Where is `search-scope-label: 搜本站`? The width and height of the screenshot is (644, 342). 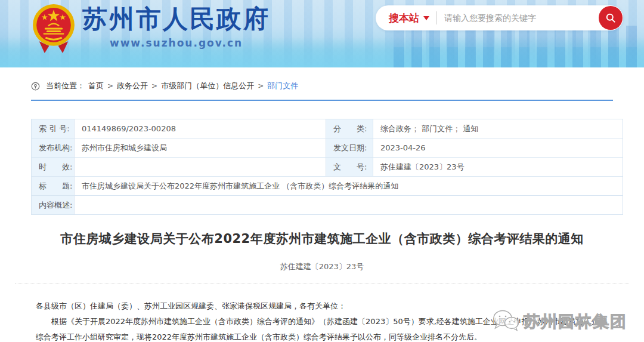
search-scope-label: 搜本站 is located at coordinates (404, 18).